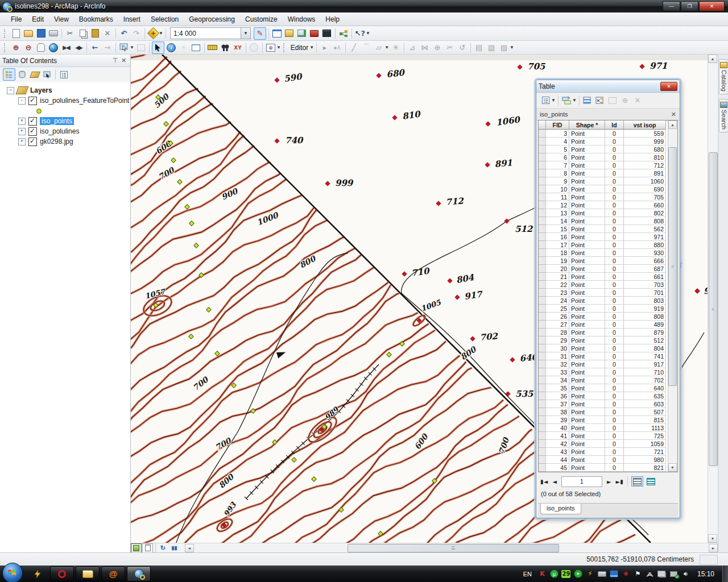 The height and width of the screenshot is (582, 728). Describe the element at coordinates (141, 48) in the screenshot. I see `clear-selection-icon` at that location.